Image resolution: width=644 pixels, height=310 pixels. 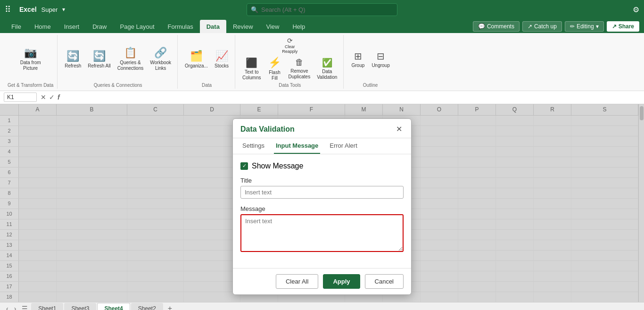 I want to click on search-input, so click(x=322, y=9).